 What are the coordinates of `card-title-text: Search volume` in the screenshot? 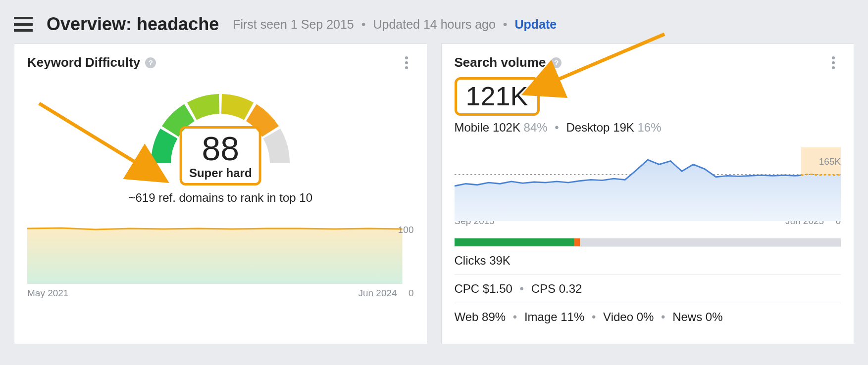 It's located at (500, 62).